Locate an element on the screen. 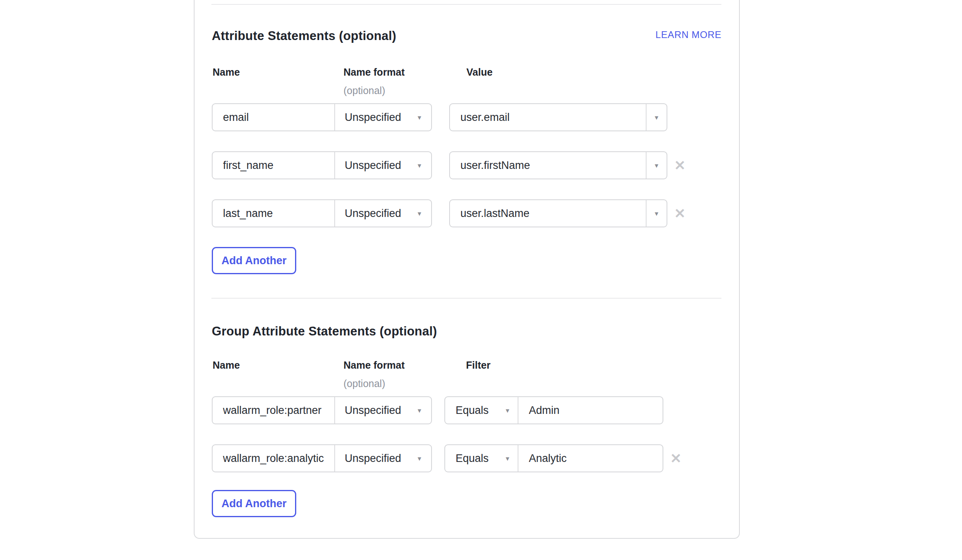 The width and height of the screenshot is (962, 560). attribute-row: first_name Unspecified ▼ user.firstName … is located at coordinates (464, 165).